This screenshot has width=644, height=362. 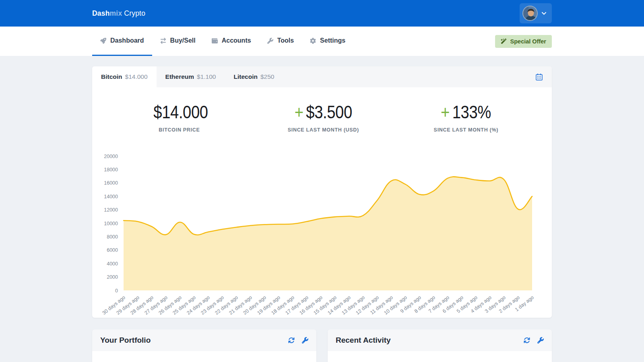 I want to click on tab-coin-price: $250, so click(x=267, y=77).